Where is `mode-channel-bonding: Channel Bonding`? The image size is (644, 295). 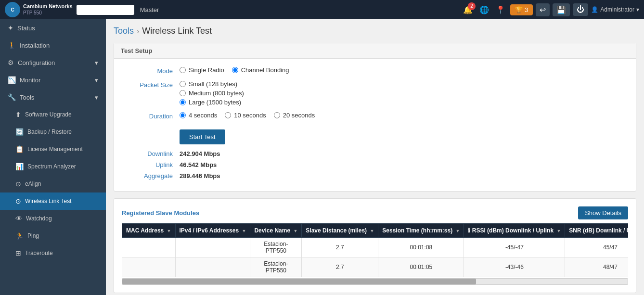 mode-channel-bonding: Channel Bonding is located at coordinates (261, 70).